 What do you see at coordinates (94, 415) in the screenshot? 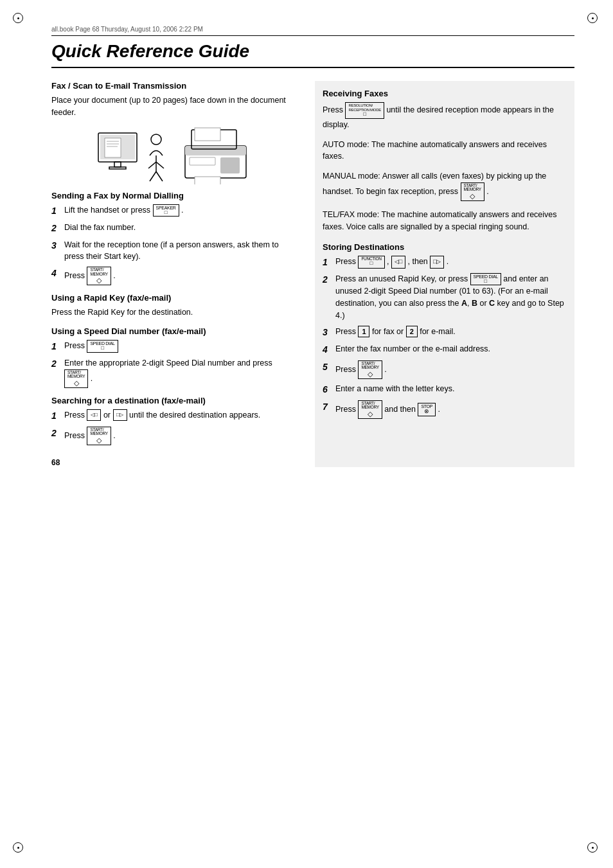
I see `rapid-key-left-icon: ◁□` at bounding box center [94, 415].